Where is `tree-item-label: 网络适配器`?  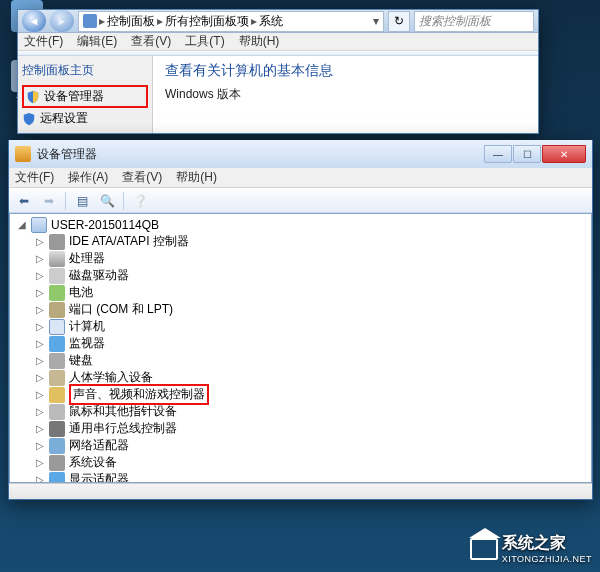 tree-item-label: 网络适配器 is located at coordinates (99, 446).